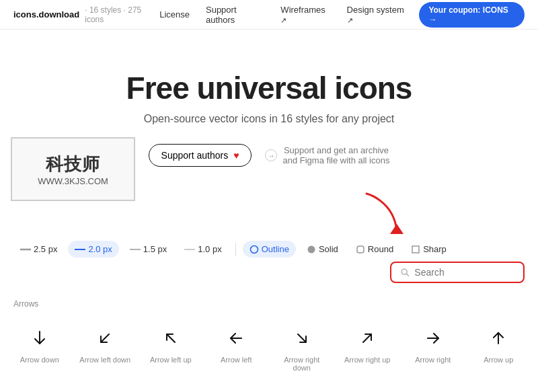 The height and width of the screenshot is (392, 538). Describe the element at coordinates (148, 249) in the screenshot. I see `stroke-1-5-btn: 1.5 px` at that location.